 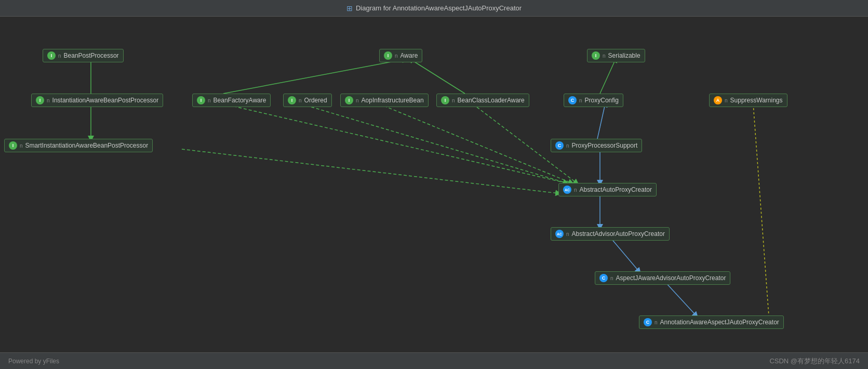 What do you see at coordinates (434, 8) in the screenshot?
I see `title-bar: ⊞ Diagram for AnnotationAwareAspectJAuto…` at bounding box center [434, 8].